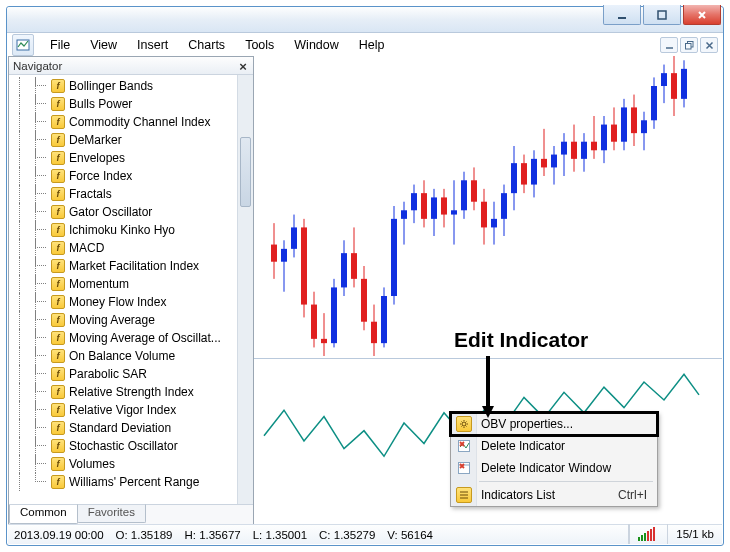 This screenshot has height=552, width=730. What do you see at coordinates (59, 535) in the screenshot?
I see `status-datetime: 2013.09.19 00:00` at bounding box center [59, 535].